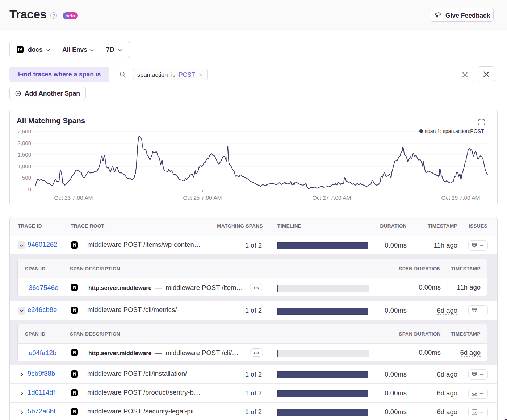 The width and height of the screenshot is (507, 420). I want to click on svg-text: 0, so click(30, 189).